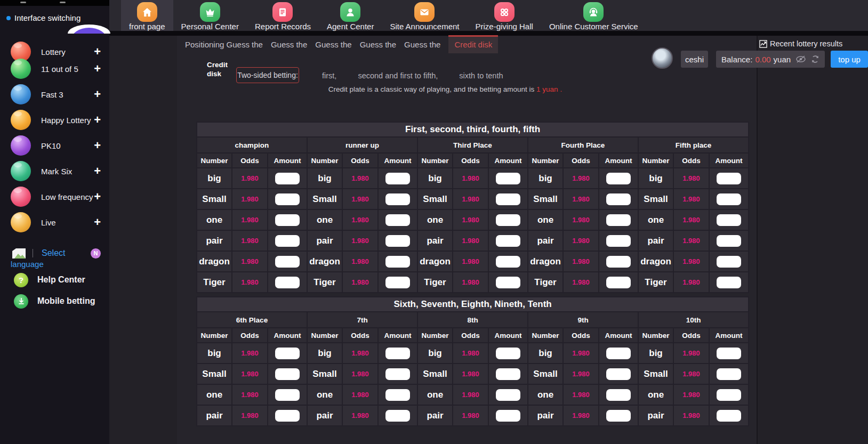 This screenshot has width=868, height=444. What do you see at coordinates (54, 222) in the screenshot?
I see `sidebar-item-live: Live+` at bounding box center [54, 222].